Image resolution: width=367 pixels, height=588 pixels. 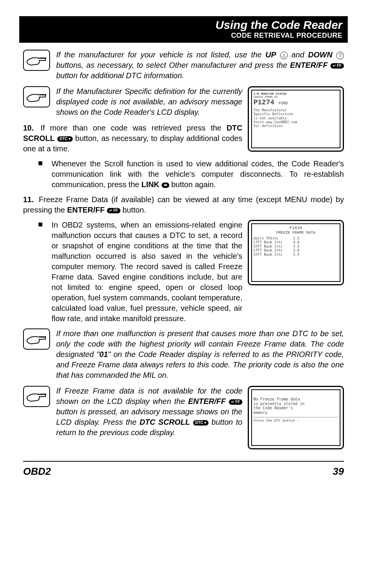 What do you see at coordinates (296, 118) in the screenshot?
I see `lcd-message: The Manufacturer Specific Definition is …` at bounding box center [296, 118].